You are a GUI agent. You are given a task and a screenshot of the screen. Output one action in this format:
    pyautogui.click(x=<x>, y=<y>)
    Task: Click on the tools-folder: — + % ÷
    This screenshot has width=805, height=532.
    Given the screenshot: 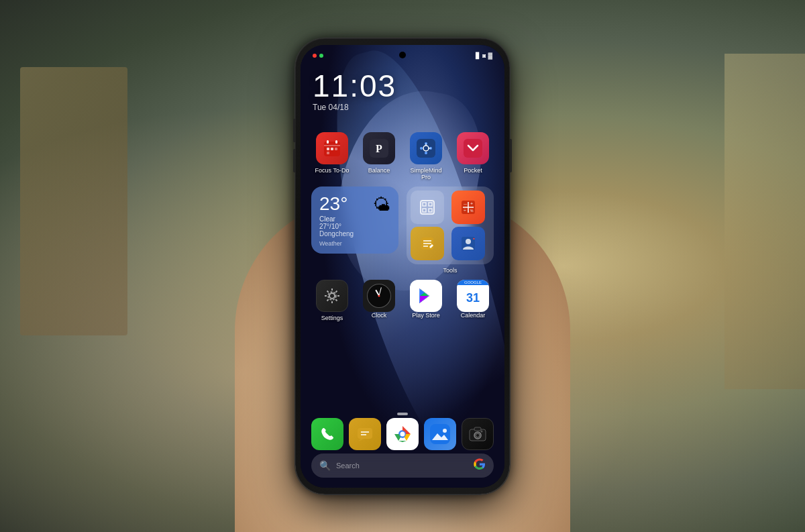 What is the action you would take?
    pyautogui.click(x=450, y=225)
    